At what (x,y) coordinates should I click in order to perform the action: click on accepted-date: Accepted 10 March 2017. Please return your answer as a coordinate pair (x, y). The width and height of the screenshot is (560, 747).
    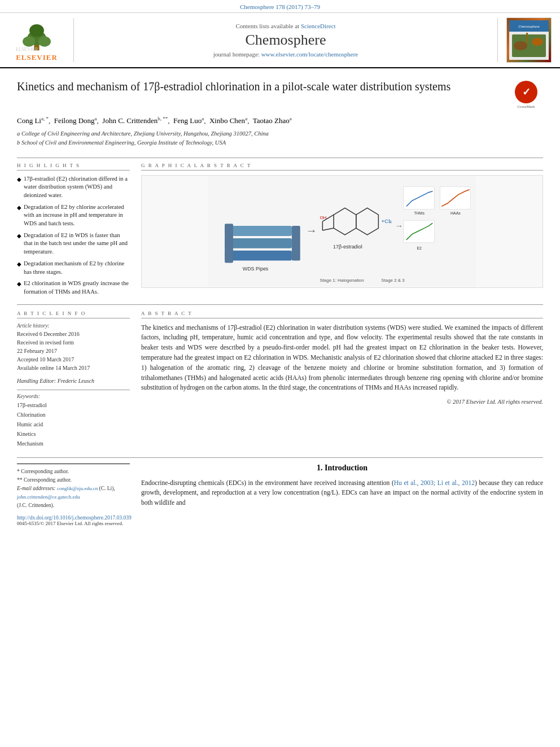
    Looking at the image, I should click on (73, 359).